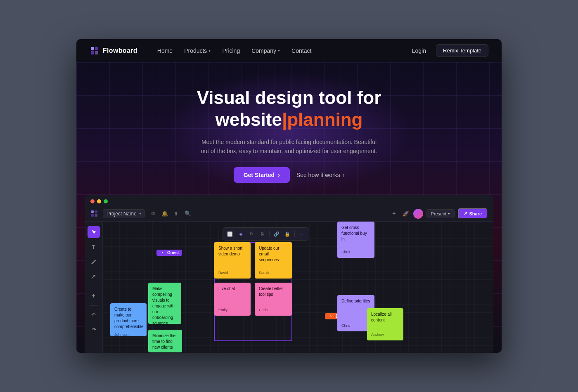  Describe the element at coordinates (466, 214) in the screenshot. I see `share-icon: ↗` at that location.